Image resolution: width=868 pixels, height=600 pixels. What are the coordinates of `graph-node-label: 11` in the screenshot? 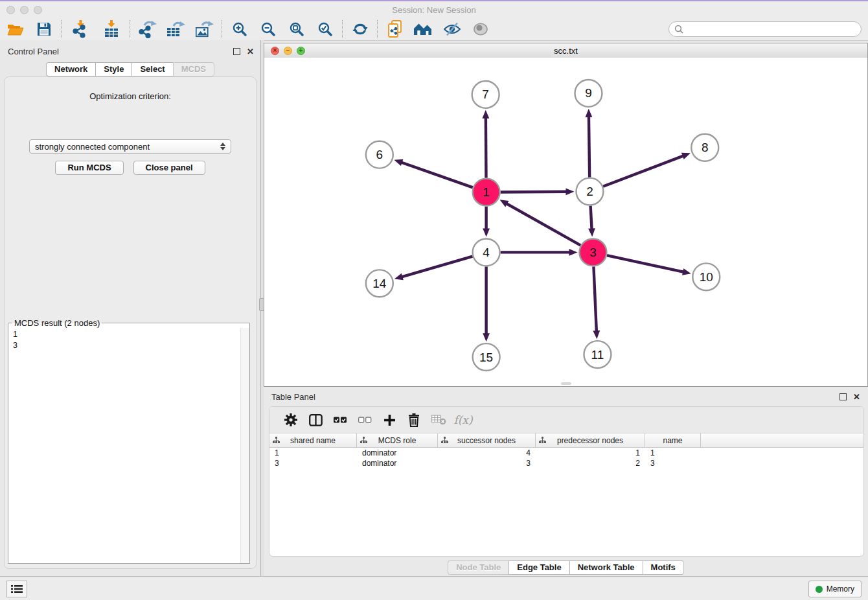 It's located at (598, 355).